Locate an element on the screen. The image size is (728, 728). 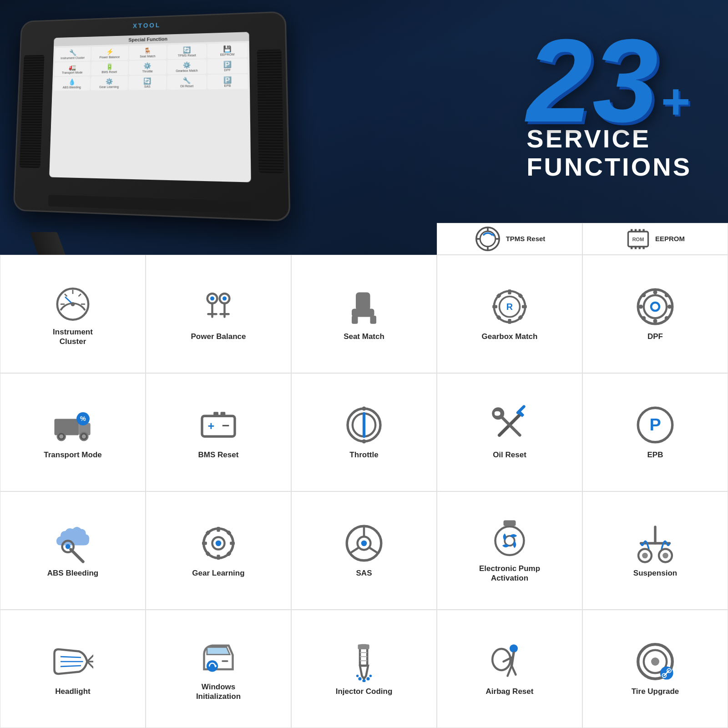
bms-reset-label: BMS Reset is located at coordinates (218, 455).